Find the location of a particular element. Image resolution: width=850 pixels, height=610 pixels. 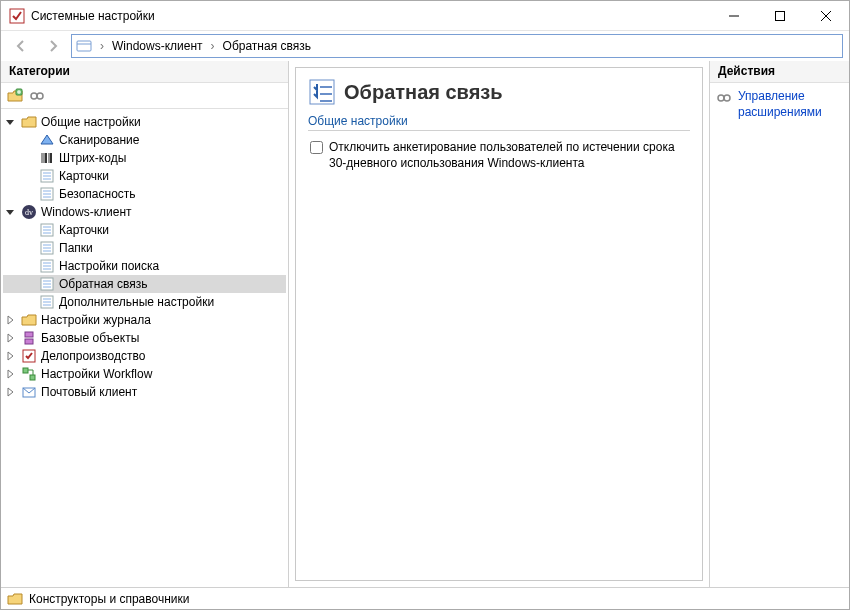

tree-item: Штрих-коды is located at coordinates (144, 158).